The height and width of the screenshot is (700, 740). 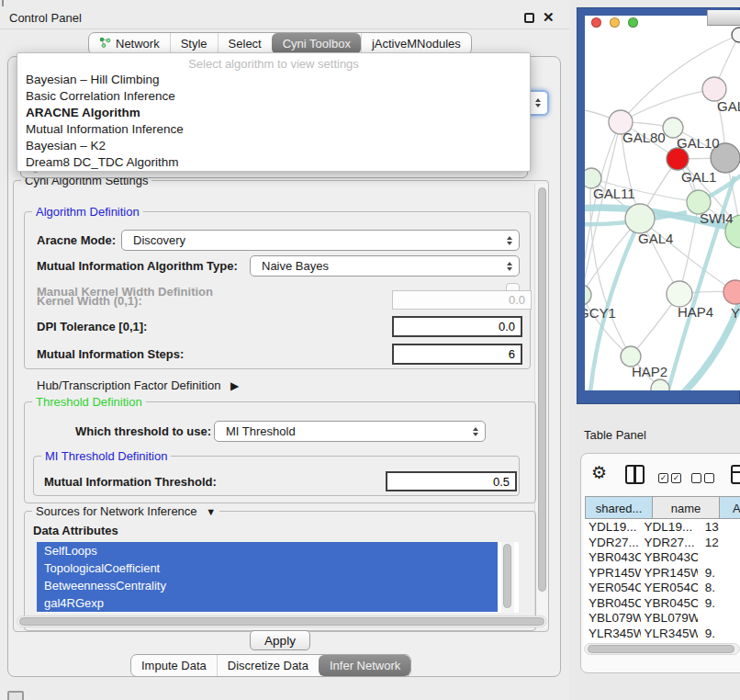 What do you see at coordinates (729, 107) in the screenshot?
I see `label-gal: GAL` at bounding box center [729, 107].